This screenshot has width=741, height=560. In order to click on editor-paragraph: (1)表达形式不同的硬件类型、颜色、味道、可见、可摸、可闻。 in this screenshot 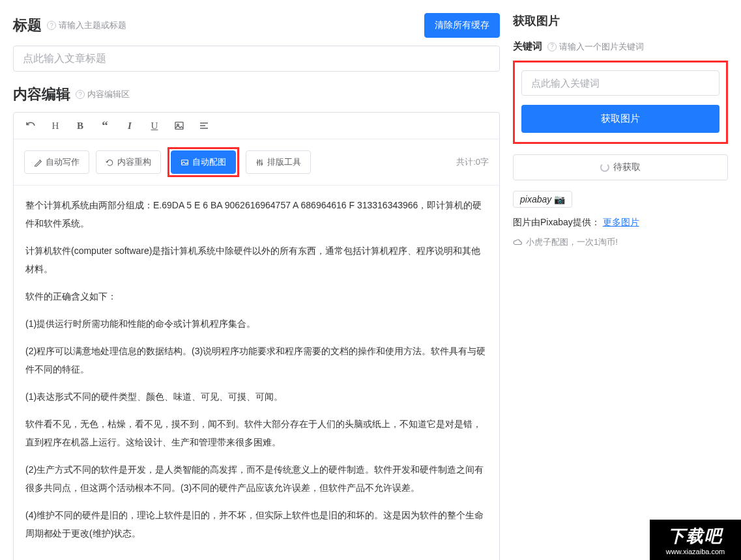, I will do `click(257, 397)`.